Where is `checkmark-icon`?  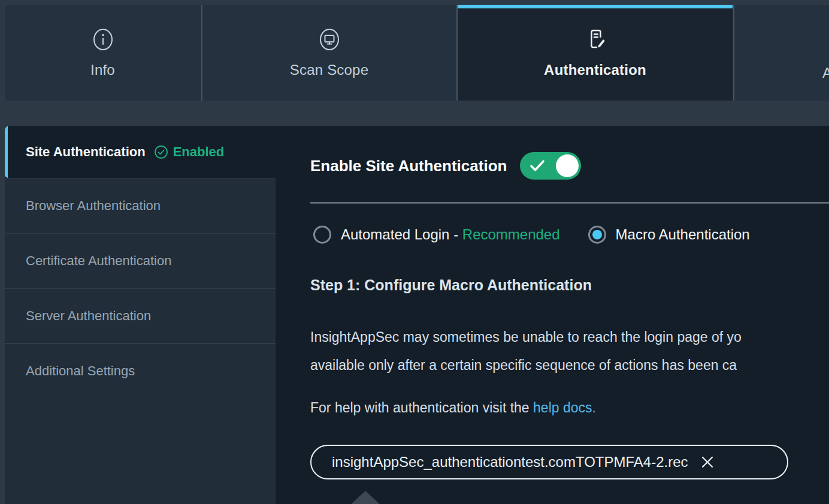 checkmark-icon is located at coordinates (537, 166).